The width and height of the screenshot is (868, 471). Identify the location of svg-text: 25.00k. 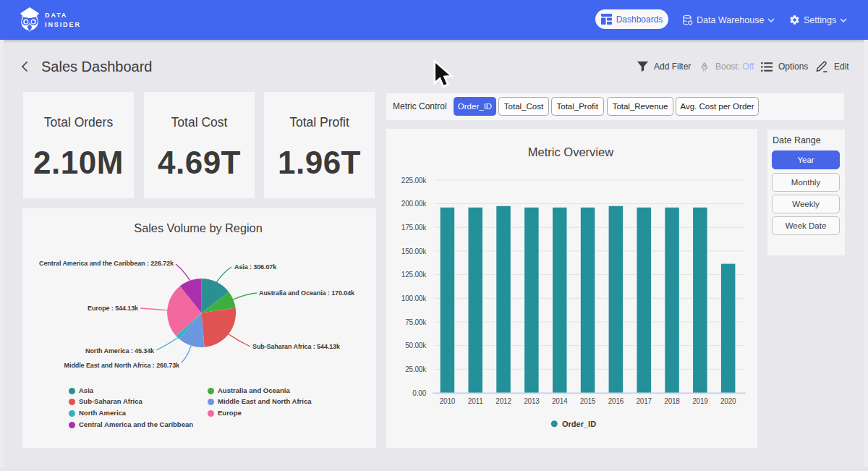
(416, 369).